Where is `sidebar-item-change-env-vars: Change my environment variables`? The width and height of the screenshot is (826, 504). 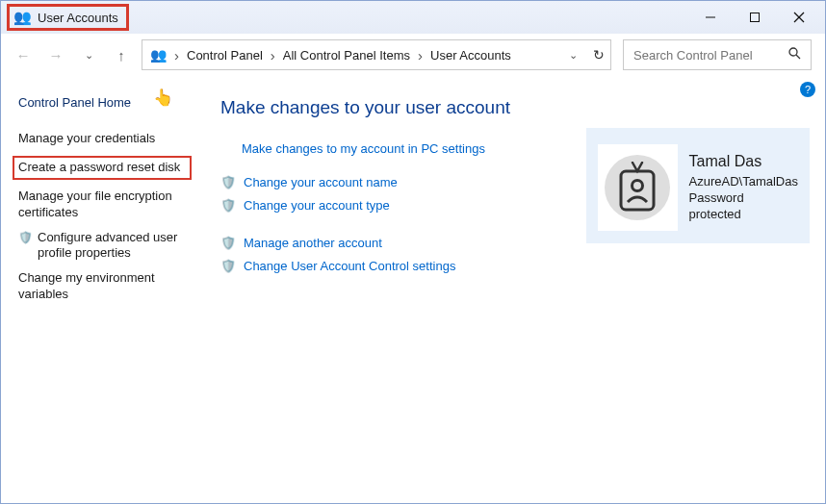 sidebar-item-change-env-vars: Change my environment variables is located at coordinates (102, 287).